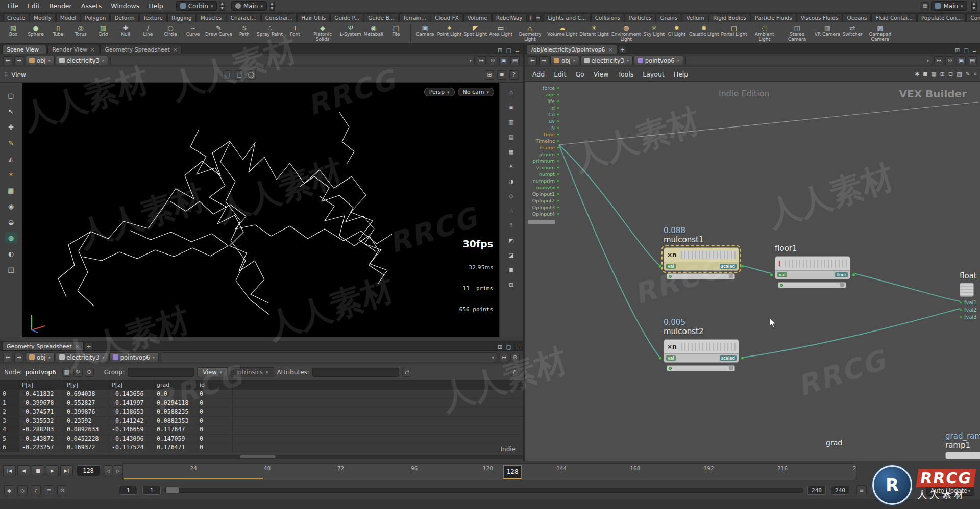  Describe the element at coordinates (511, 270) in the screenshot. I see `display-options-icon: ≣` at that location.